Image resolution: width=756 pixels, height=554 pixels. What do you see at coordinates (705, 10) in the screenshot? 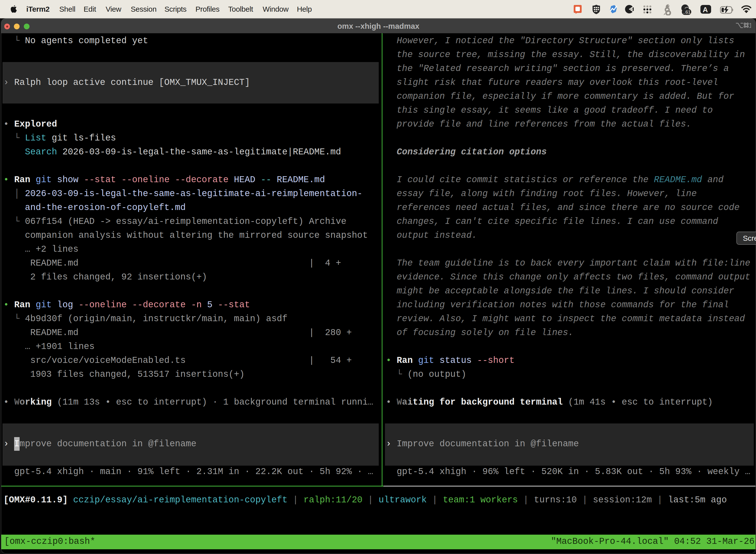
I see `svg-text: A` at bounding box center [705, 10].